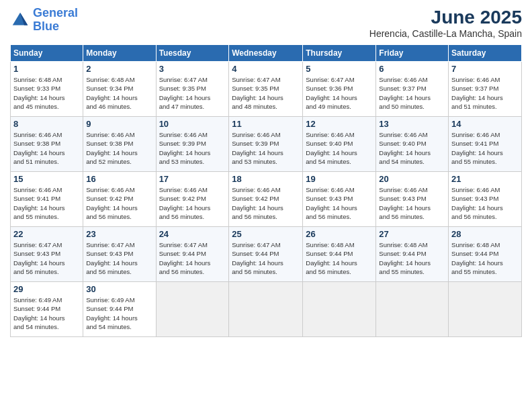  Describe the element at coordinates (266, 199) in the screenshot. I see `calendar-cell: 18 Sunrise: 6:46 AMSunset: 9:42 PMDaylig…` at that location.